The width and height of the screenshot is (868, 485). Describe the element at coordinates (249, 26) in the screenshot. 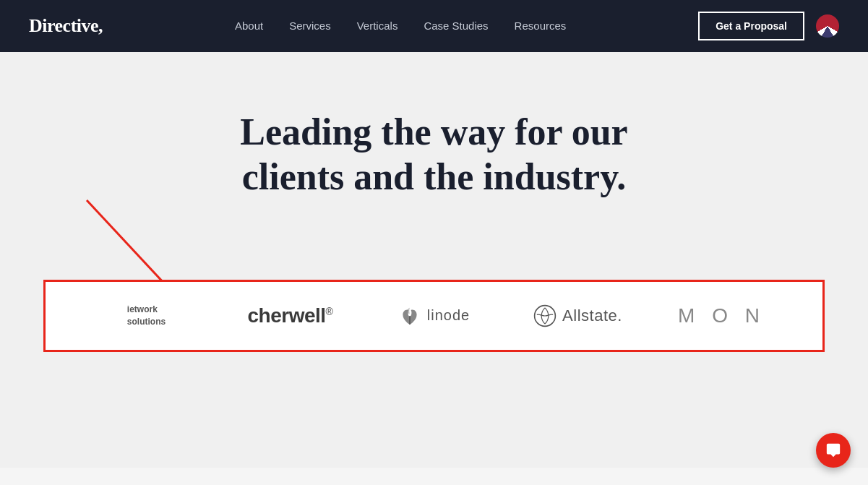

I see `nav-link-about: About` at that location.